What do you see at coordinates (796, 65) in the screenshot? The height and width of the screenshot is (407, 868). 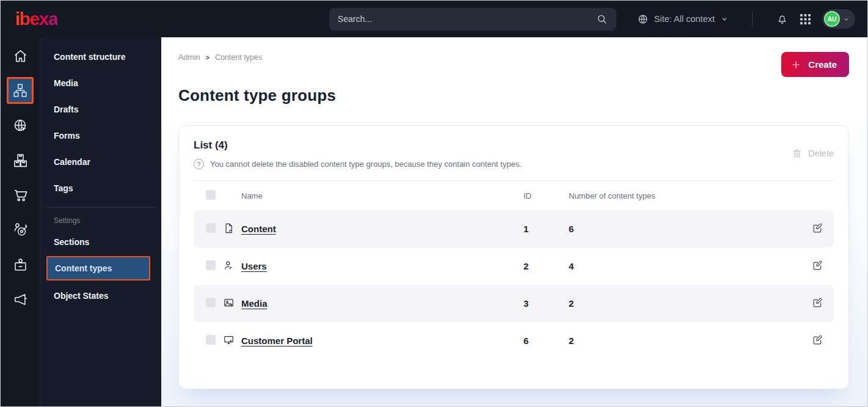 I see `plus-icon` at bounding box center [796, 65].